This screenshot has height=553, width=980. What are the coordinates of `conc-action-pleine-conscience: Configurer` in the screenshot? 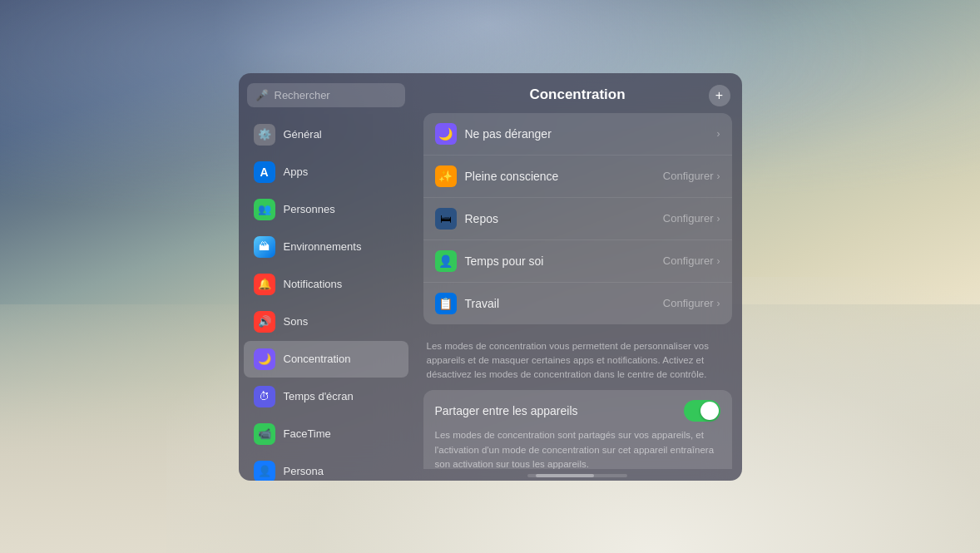 It's located at (689, 176).